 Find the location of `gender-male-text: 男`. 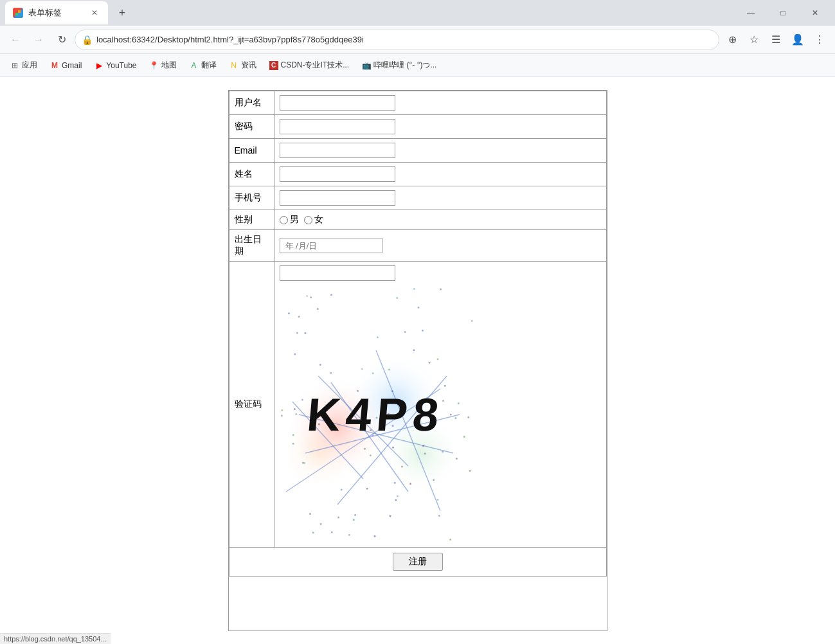

gender-male-text: 男 is located at coordinates (294, 220).